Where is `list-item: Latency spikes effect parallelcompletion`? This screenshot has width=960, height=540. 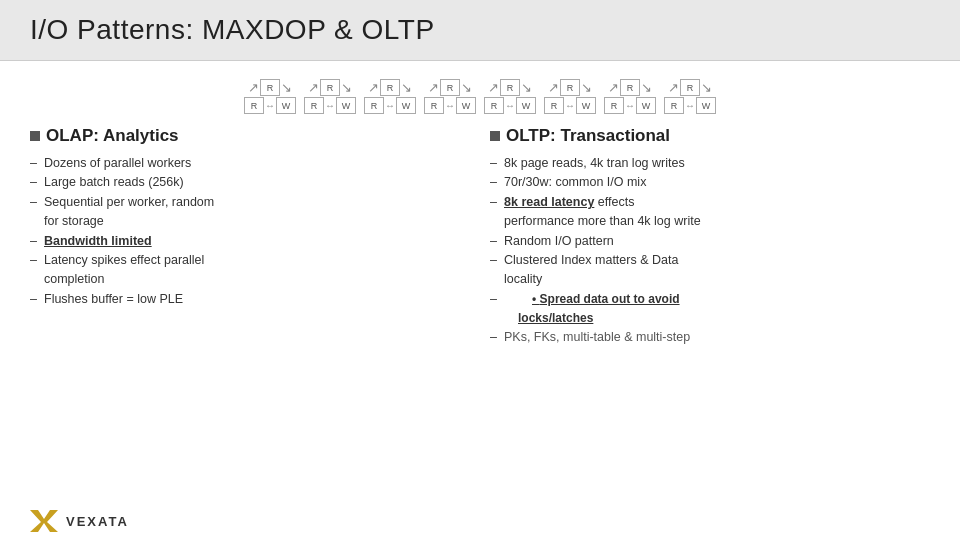
list-item: Latency spikes effect parallelcompletion is located at coordinates (250, 270).